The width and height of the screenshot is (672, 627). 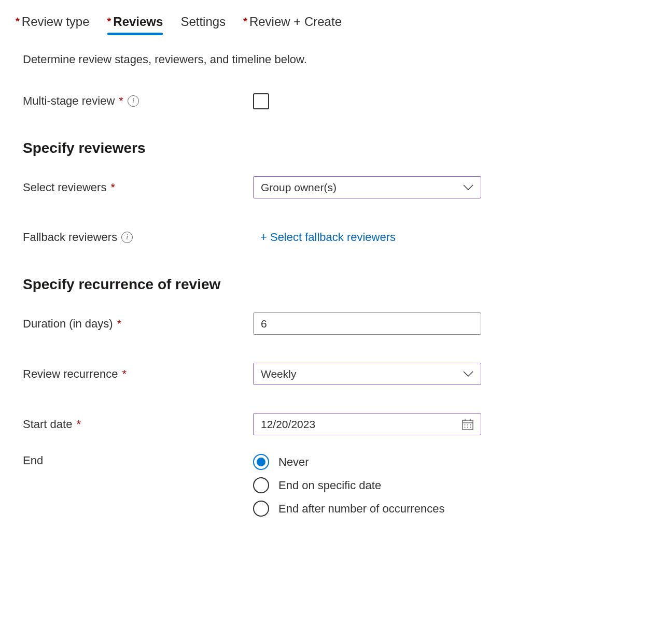 What do you see at coordinates (263, 284) in the screenshot?
I see `heading-specify-recurrence: Specify recurrence of review` at bounding box center [263, 284].